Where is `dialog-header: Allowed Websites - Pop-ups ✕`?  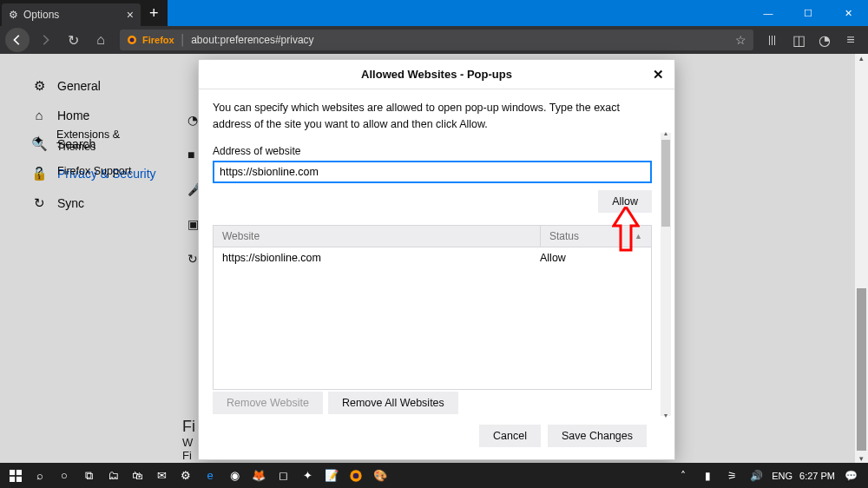
dialog-header: Allowed Websites - Pop-ups ✕ is located at coordinates (437, 75).